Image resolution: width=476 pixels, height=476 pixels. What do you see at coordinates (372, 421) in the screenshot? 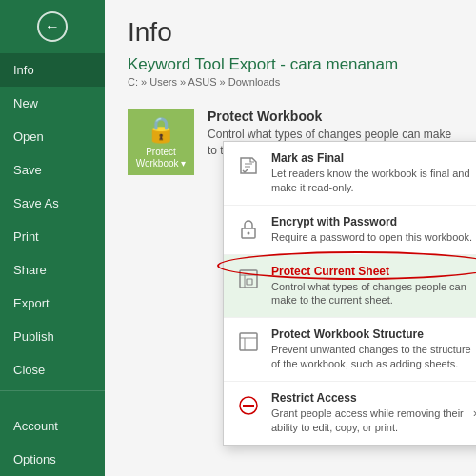
I see `restrict-desc: Grant people access while removing their…` at bounding box center [372, 421].